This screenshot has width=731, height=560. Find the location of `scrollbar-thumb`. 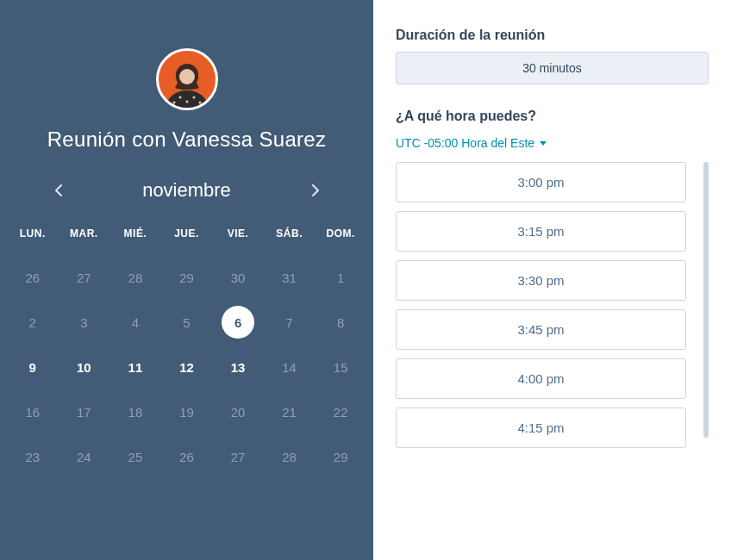

scrollbar-thumb is located at coordinates (706, 300).